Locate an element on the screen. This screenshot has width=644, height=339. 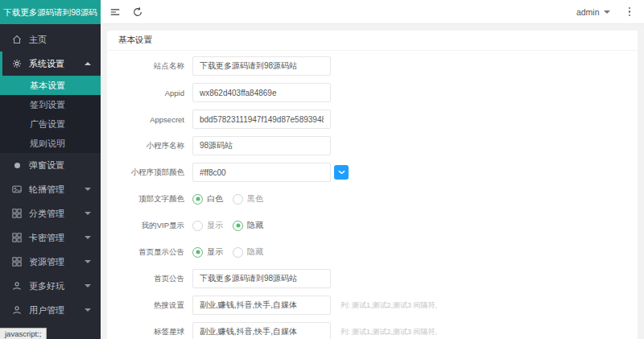
field-tag-planet: 标签星球 列: 测试1,测试2,测试3 间隔符, is located at coordinates (372, 330).